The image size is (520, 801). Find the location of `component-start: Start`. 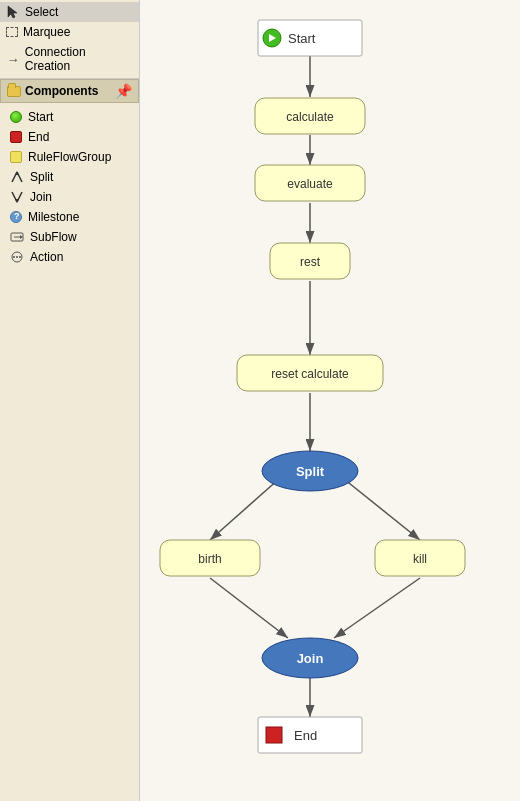

component-start: Start is located at coordinates (70, 117).